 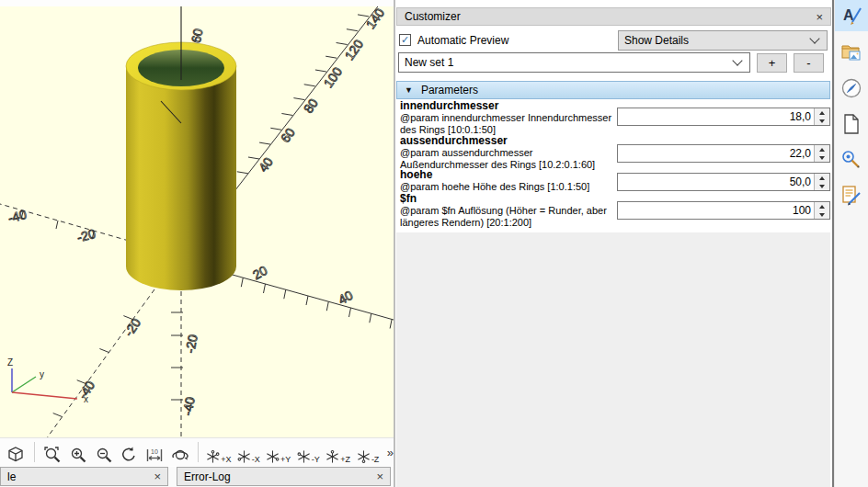 I want to click on param-name: hoehe, so click(x=416, y=175).